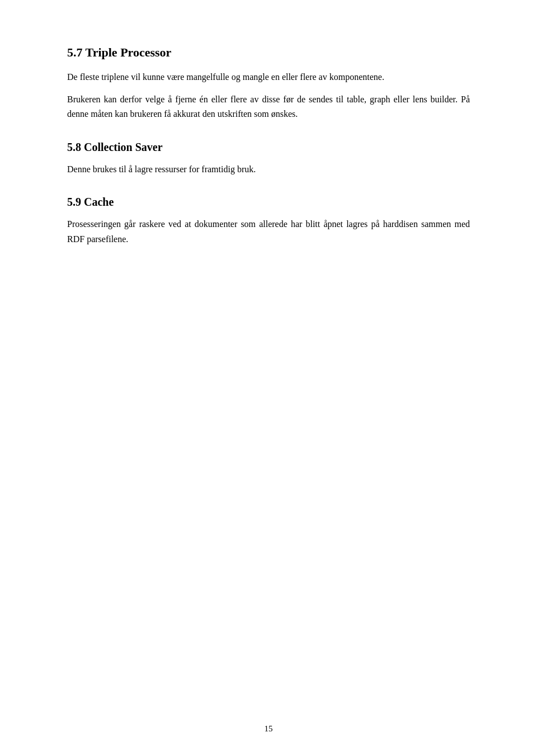 This screenshot has width=537, height=756. I want to click on section-58-para-1: Denne brukes til å lagre ressurser for f…, so click(268, 169).